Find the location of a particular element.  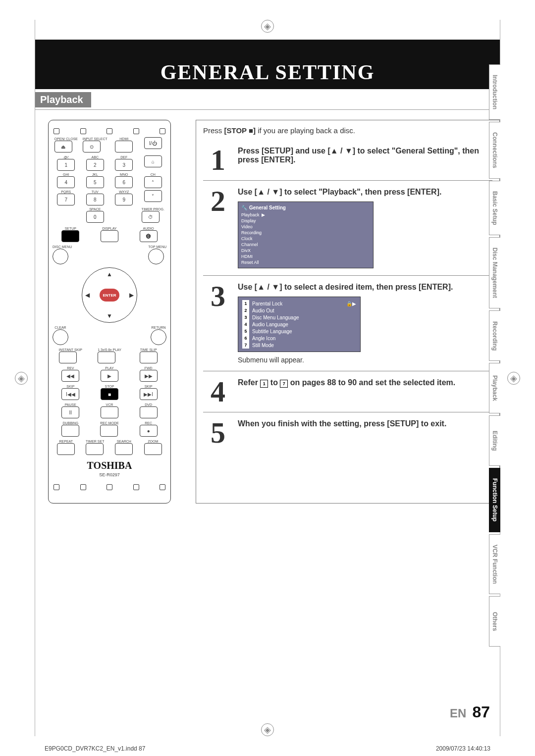

btn-dvd is located at coordinates (149, 412).